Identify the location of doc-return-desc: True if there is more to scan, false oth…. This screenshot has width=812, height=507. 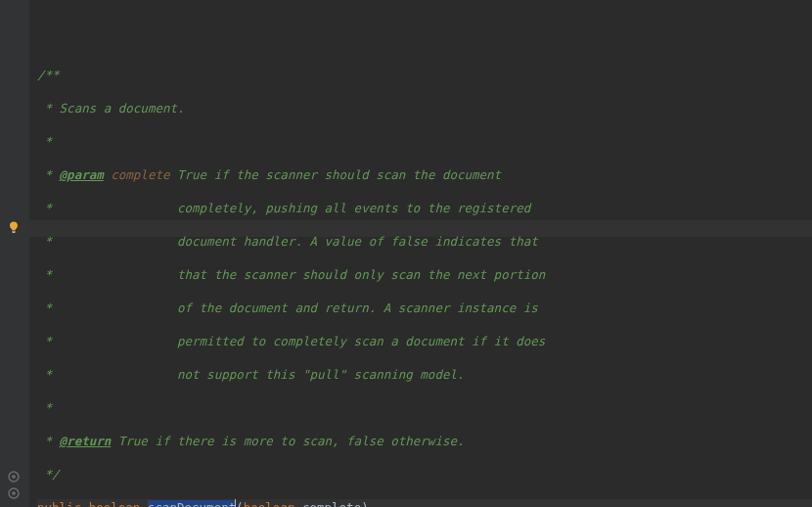
(292, 440).